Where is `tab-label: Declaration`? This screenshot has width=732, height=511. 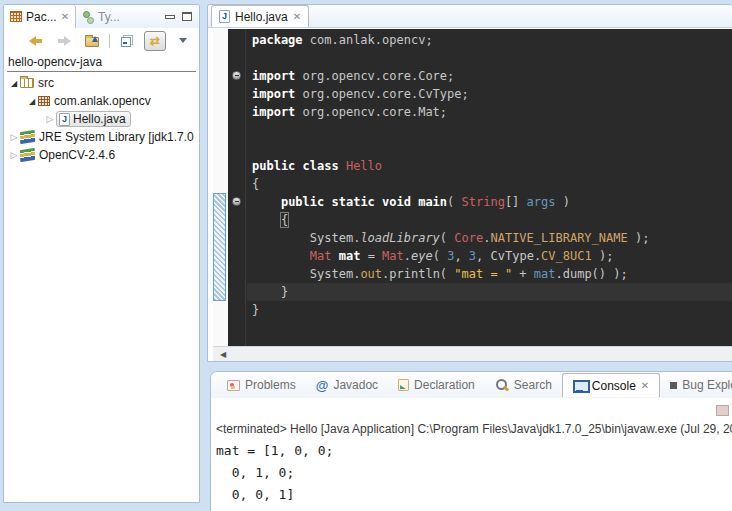 tab-label: Declaration is located at coordinates (444, 385).